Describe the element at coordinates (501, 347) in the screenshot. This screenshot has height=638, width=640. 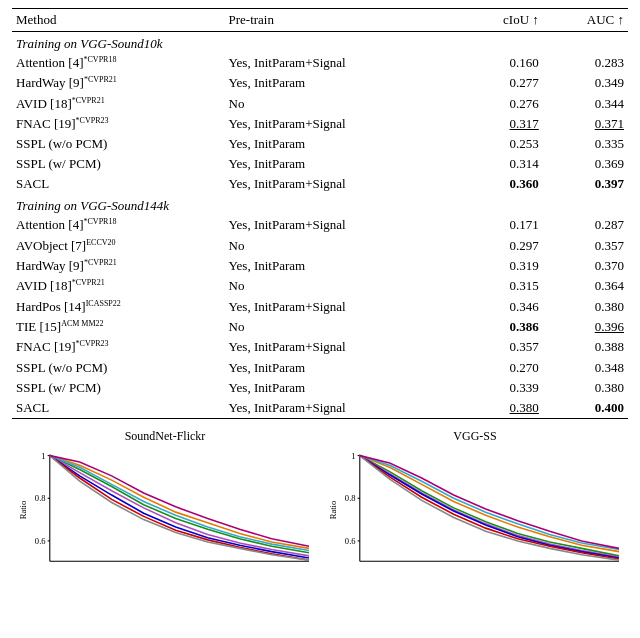
I see `ciou-cell: 0.357` at that location.